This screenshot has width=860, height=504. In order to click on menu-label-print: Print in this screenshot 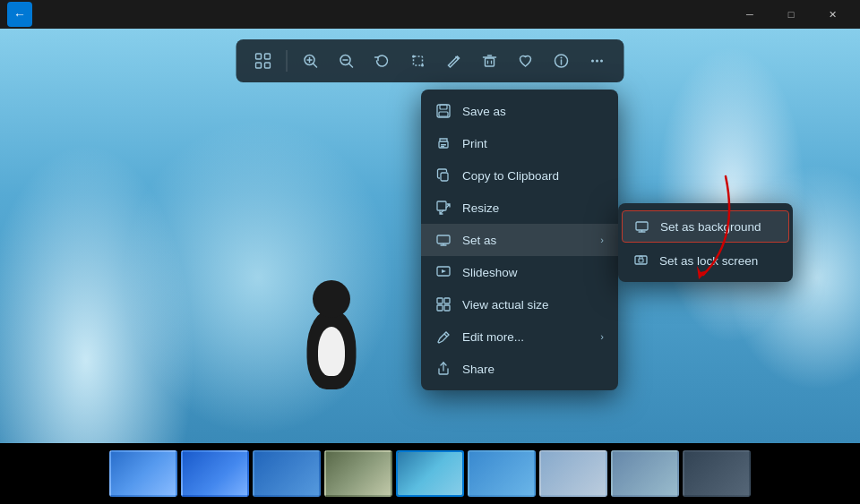, I will do `click(475, 143)`.